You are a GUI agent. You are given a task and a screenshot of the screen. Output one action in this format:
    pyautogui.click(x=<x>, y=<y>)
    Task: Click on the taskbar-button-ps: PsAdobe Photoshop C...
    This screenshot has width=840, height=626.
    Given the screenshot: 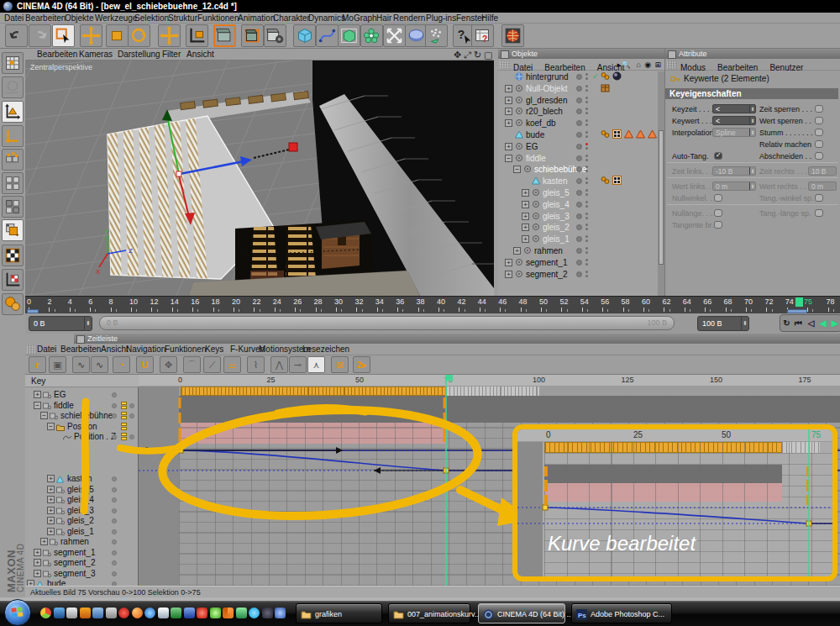 What is the action you would take?
    pyautogui.click(x=622, y=613)
    